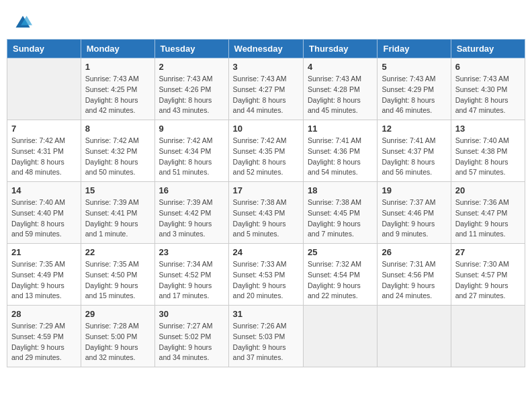  Describe the element at coordinates (266, 191) in the screenshot. I see `day-number: 17` at that location.